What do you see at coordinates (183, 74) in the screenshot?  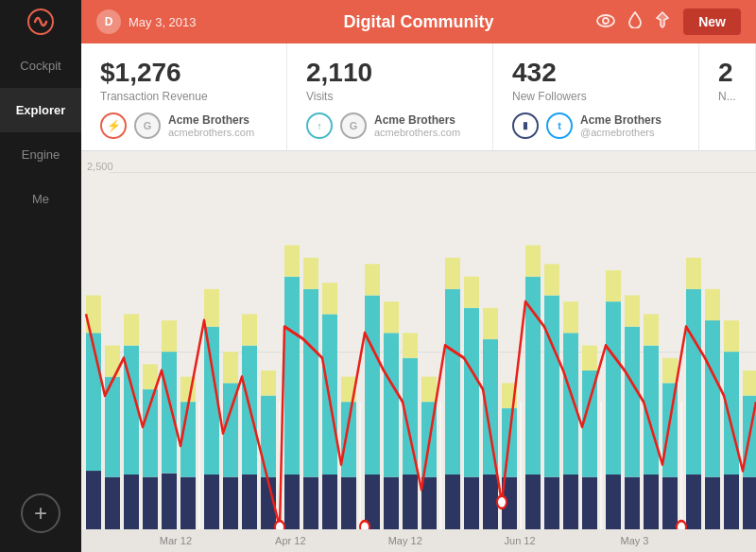 I see `metric-value-0: $1,276` at bounding box center [183, 74].